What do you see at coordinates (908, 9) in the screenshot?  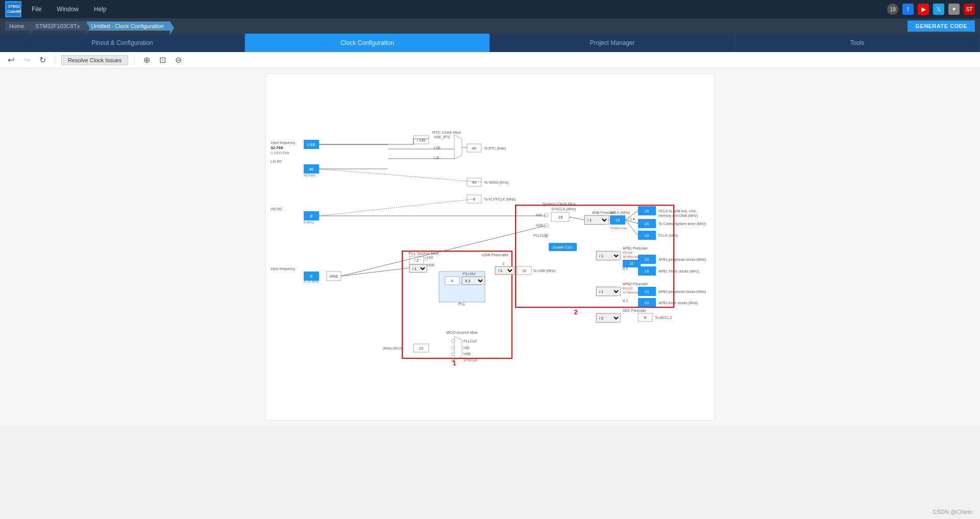 I see `facebook-icon: f` at bounding box center [908, 9].